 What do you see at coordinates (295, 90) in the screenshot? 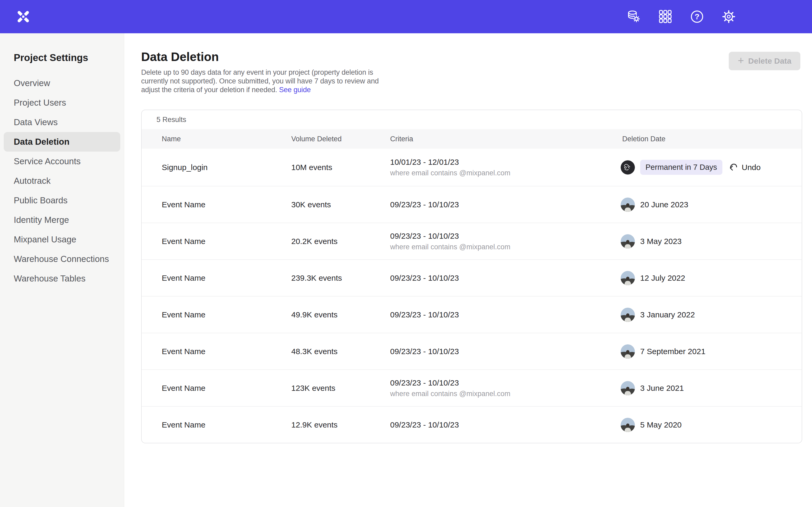
I see `see-guide-link: See guide` at bounding box center [295, 90].